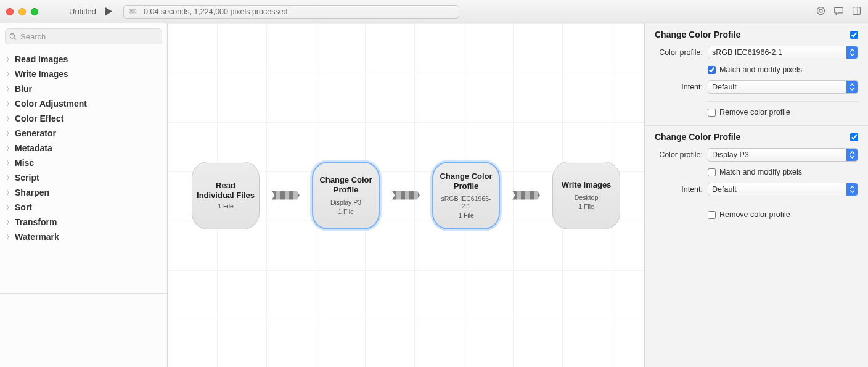 This screenshot has height=367, width=868. Describe the element at coordinates (84, 118) in the screenshot. I see `category-item: 〉 Color Effect` at that location.